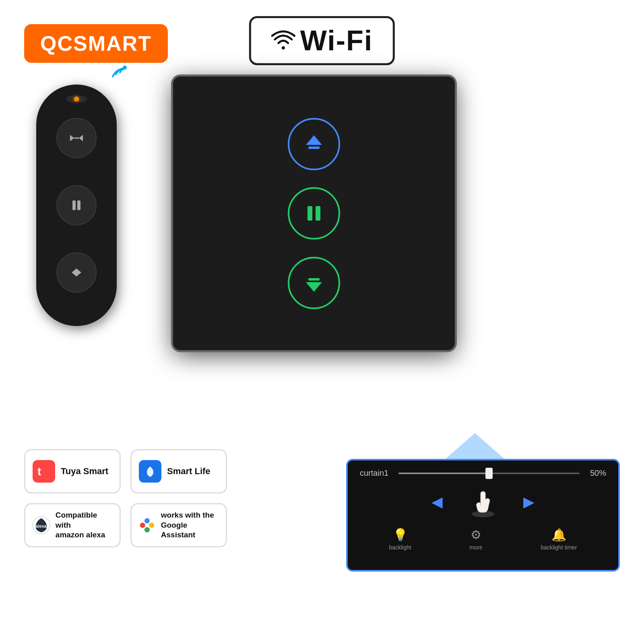 Image resolution: width=644 pixels, height=644 pixels. Describe the element at coordinates (476, 547) in the screenshot. I see `more-label: more` at that location.